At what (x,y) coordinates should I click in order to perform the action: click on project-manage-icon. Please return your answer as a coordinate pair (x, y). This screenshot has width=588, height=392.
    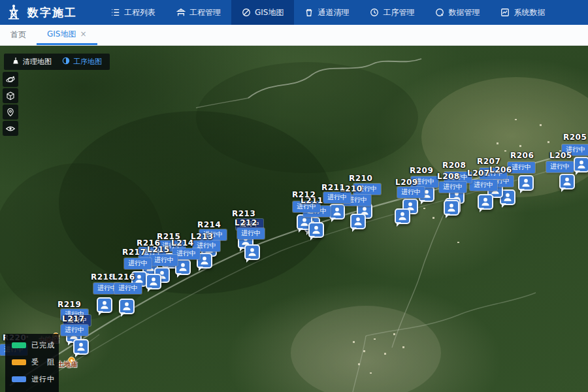
    Looking at the image, I should click on (181, 12).